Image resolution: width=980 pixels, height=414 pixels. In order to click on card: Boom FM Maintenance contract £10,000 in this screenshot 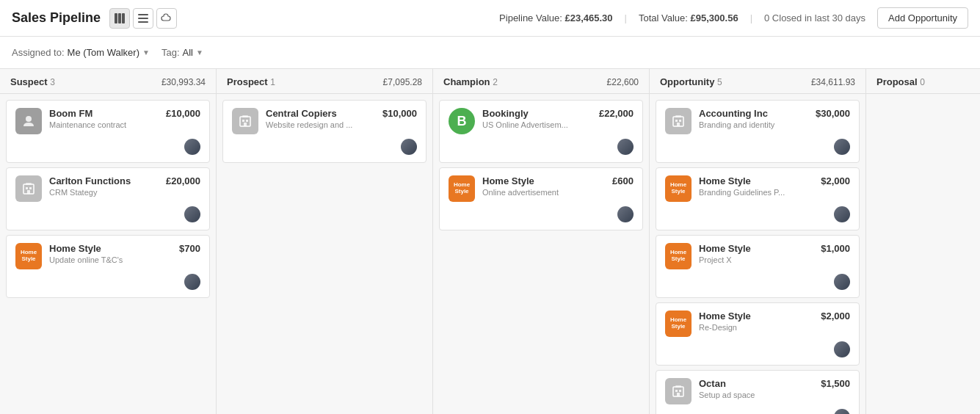, I will do `click(108, 131)`.